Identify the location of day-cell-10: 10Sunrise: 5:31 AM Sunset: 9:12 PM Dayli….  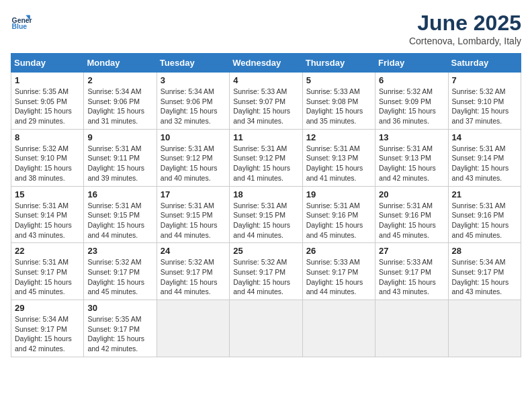
(193, 157).